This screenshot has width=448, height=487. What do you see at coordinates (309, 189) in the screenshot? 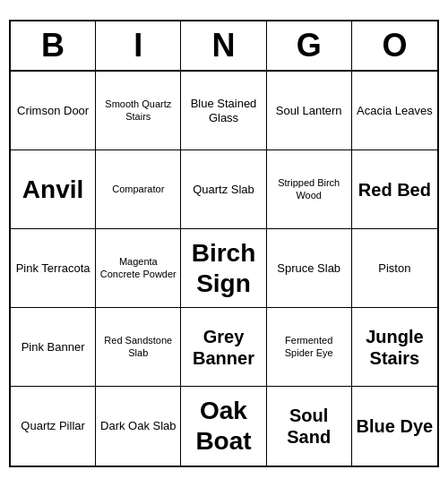
I see `bingo-cell-text: Stripped Birch Wood` at bounding box center [309, 189].